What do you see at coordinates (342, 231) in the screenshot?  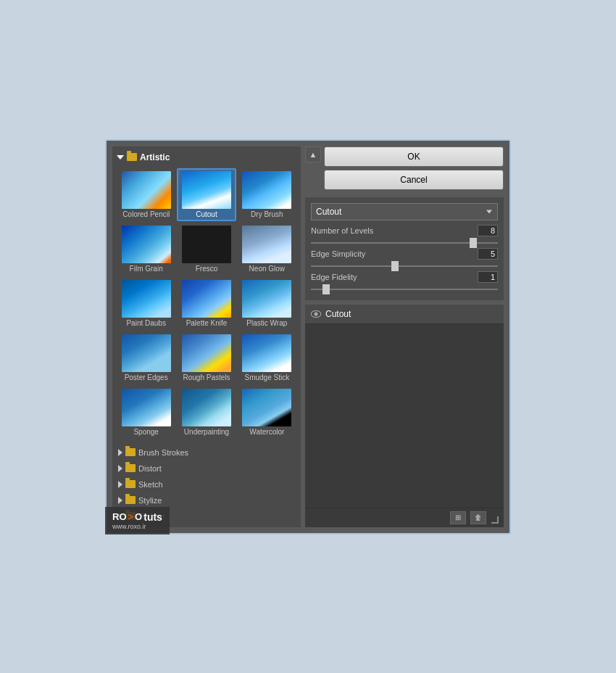 I see `slider-label-number-of-levels: Number of Levels` at bounding box center [342, 231].